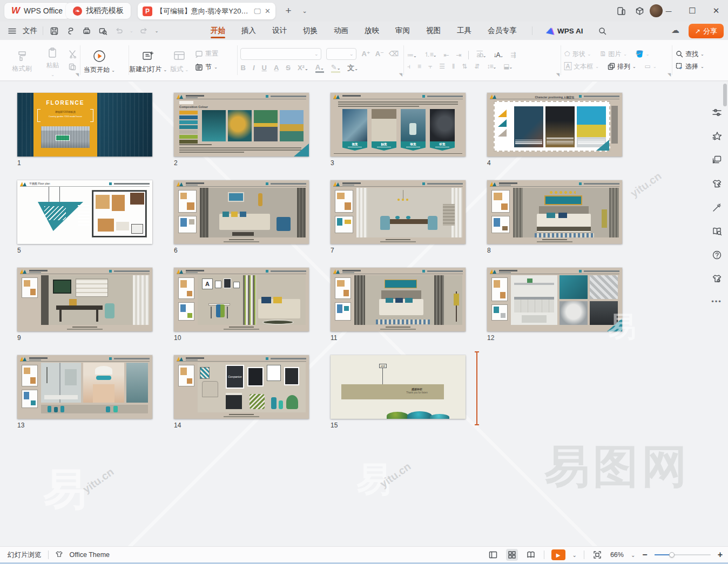  I want to click on hamburger-menu-icon, so click(12, 31).